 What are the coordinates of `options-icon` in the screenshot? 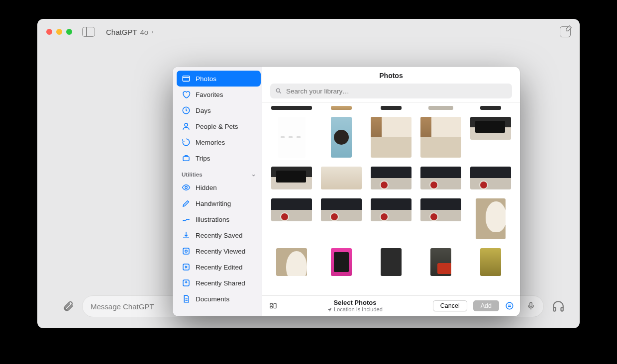 It's located at (510, 306).